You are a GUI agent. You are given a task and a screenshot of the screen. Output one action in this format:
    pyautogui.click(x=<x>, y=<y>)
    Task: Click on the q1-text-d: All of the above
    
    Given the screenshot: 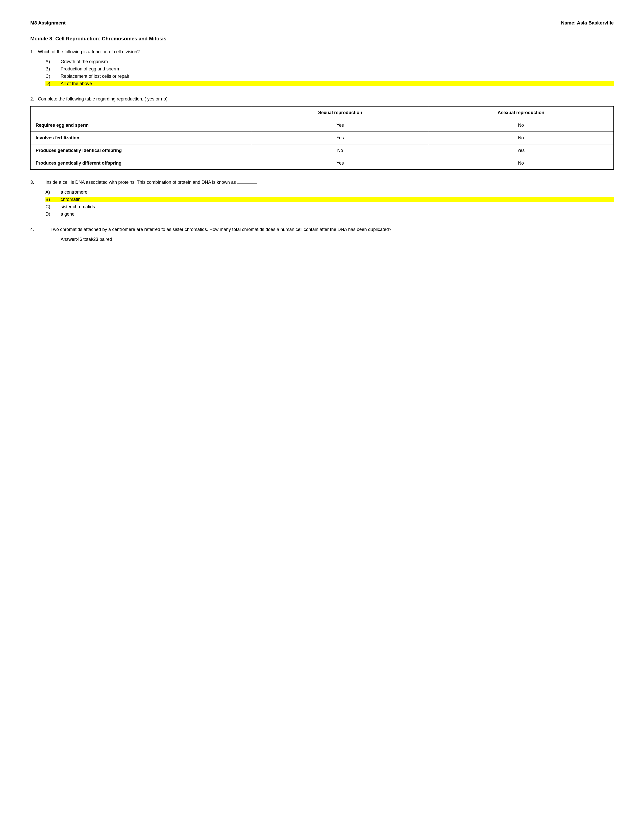 What is the action you would take?
    pyautogui.click(x=337, y=84)
    